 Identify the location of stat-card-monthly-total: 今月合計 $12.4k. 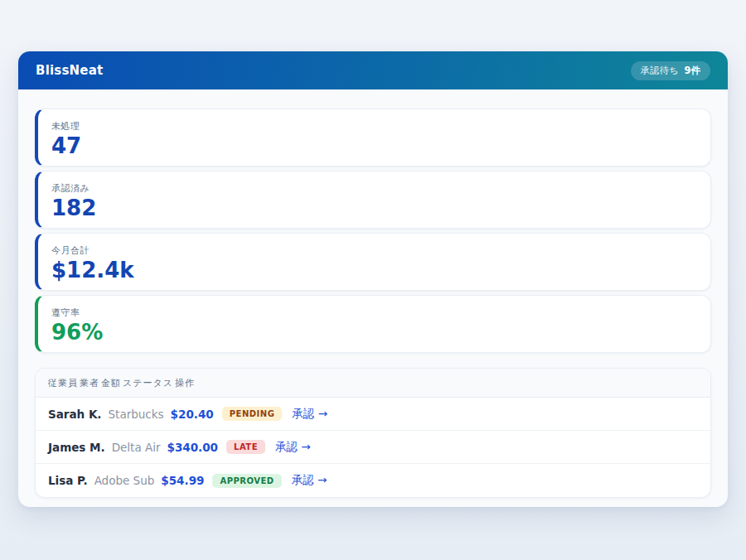
(373, 262).